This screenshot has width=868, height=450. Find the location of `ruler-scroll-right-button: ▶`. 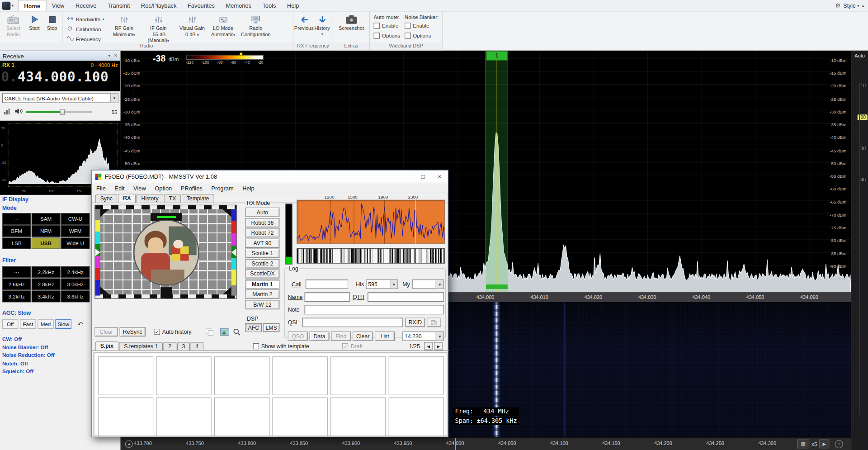

ruler-scroll-right-button: ▶ is located at coordinates (824, 444).